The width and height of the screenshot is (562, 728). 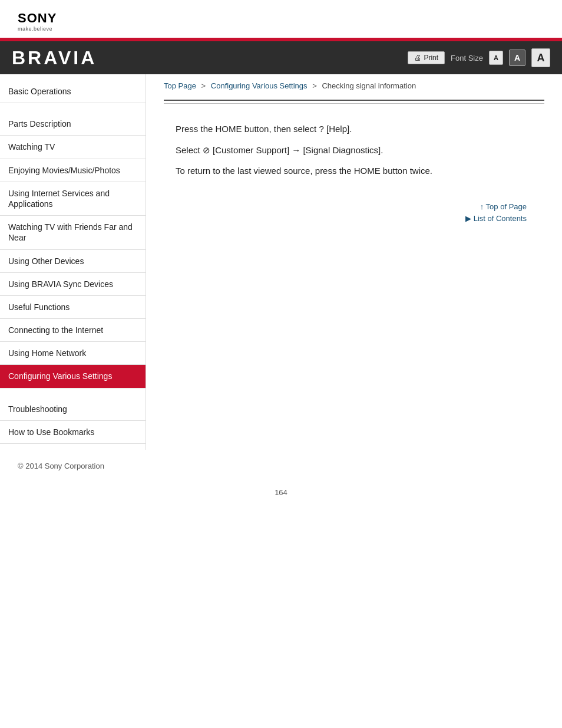 What do you see at coordinates (73, 262) in the screenshot?
I see `sidebar: Basic Operations Parts Description Watch…` at bounding box center [73, 262].